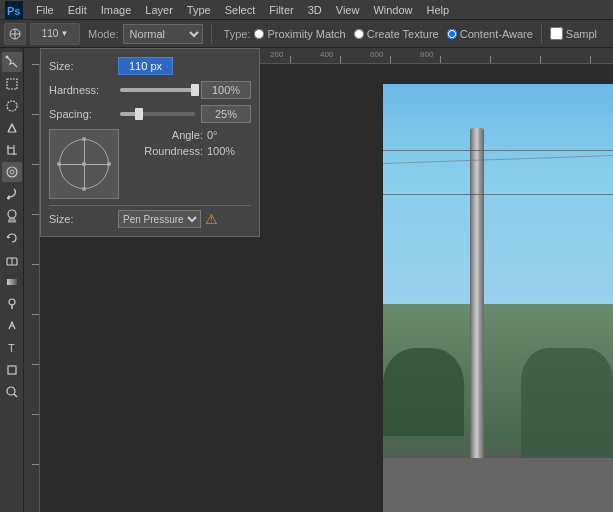  What do you see at coordinates (168, 135) in the screenshot?
I see `angle-label: Angle:` at bounding box center [168, 135].